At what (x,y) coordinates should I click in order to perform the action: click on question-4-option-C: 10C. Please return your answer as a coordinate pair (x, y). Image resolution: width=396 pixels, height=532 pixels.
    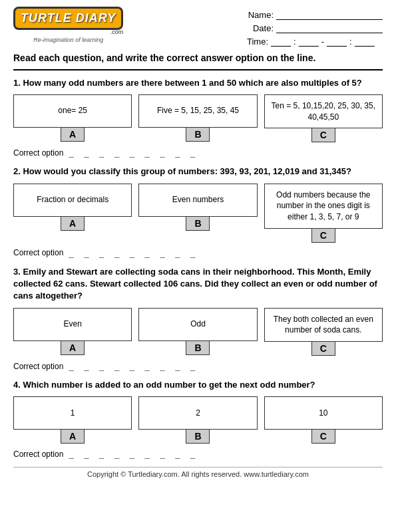
    Looking at the image, I should click on (323, 420).